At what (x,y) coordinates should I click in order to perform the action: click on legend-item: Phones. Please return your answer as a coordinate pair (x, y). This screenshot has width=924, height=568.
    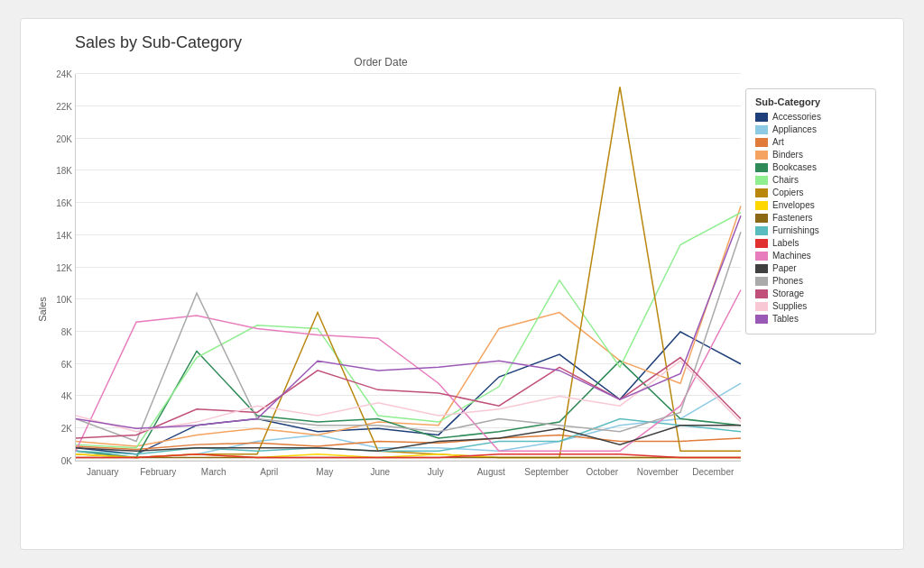
    Looking at the image, I should click on (810, 281).